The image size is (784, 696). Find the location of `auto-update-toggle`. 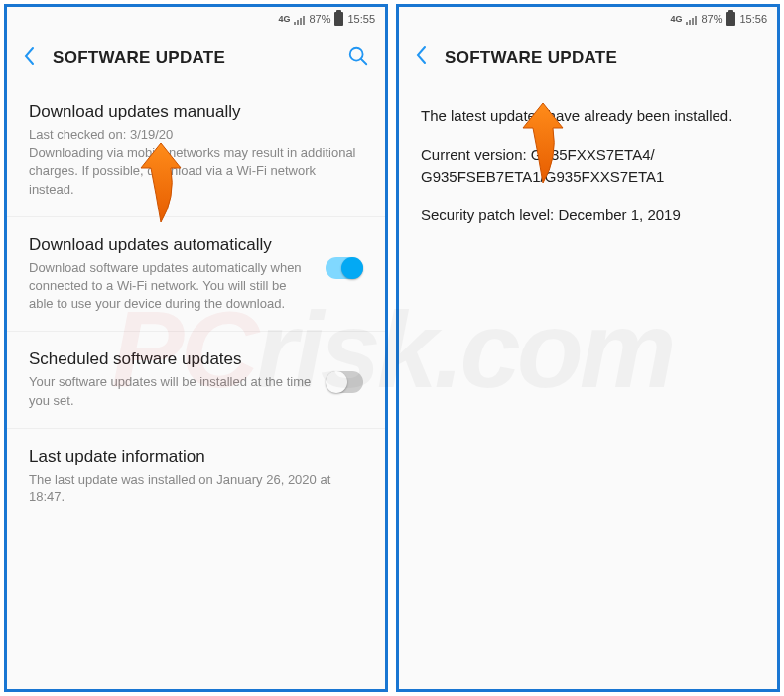

auto-update-toggle is located at coordinates (344, 268).